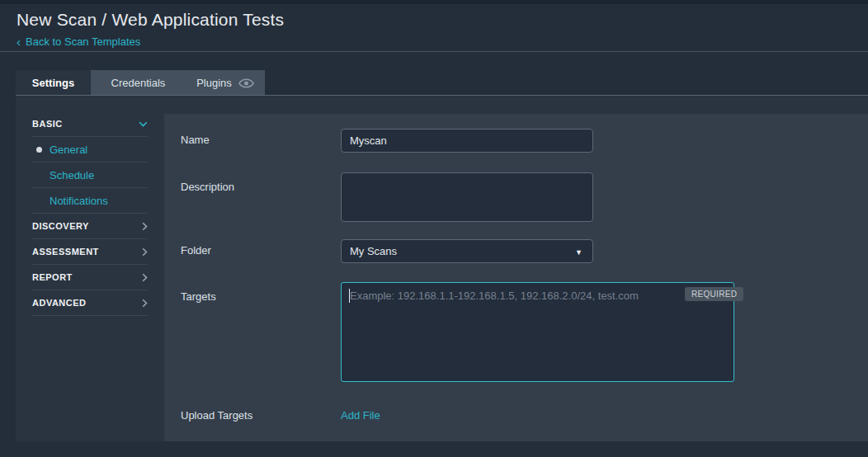 The image size is (868, 457). I want to click on text-cursor, so click(350, 295).